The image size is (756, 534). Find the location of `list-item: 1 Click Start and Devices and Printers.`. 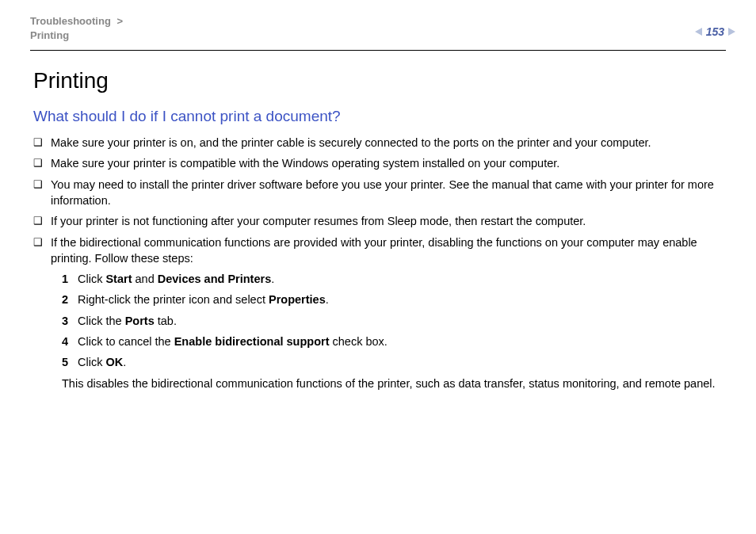

list-item: 1 Click Start and Devices and Printers. is located at coordinates (394, 279).